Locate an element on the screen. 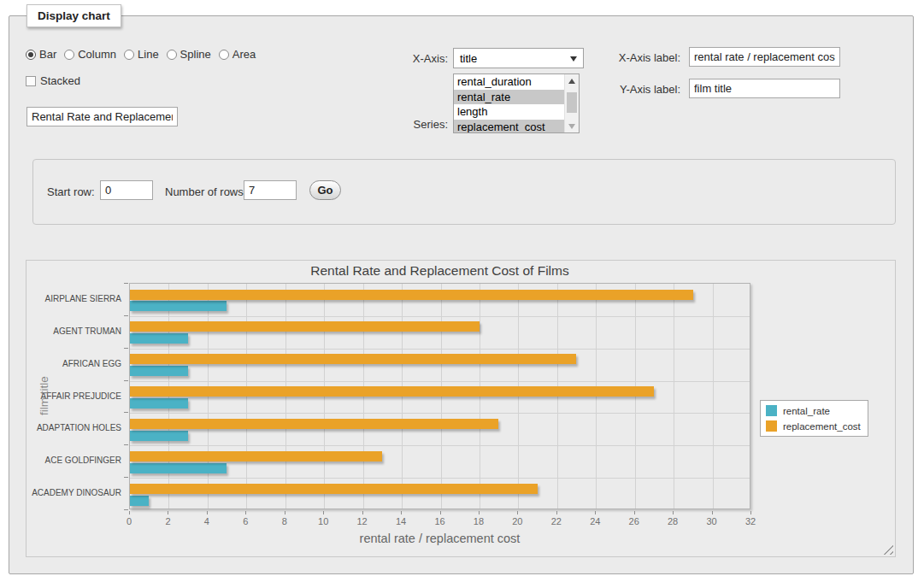  x-tick-label: 2 is located at coordinates (168, 521).